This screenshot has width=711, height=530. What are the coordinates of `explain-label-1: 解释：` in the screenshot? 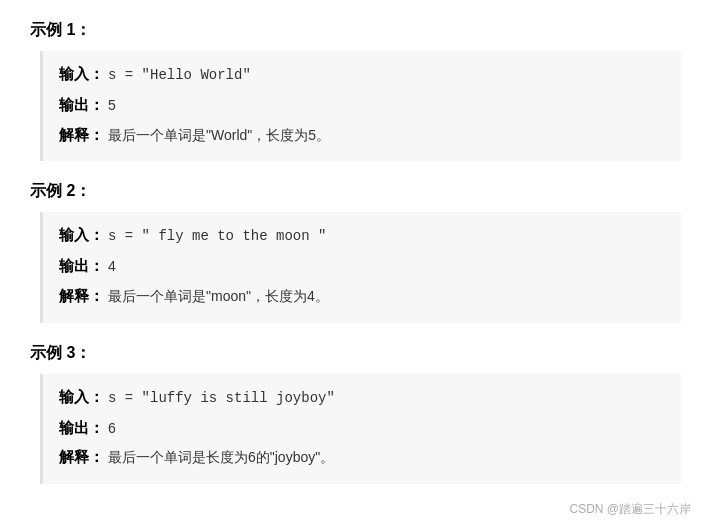 It's located at (82, 135).